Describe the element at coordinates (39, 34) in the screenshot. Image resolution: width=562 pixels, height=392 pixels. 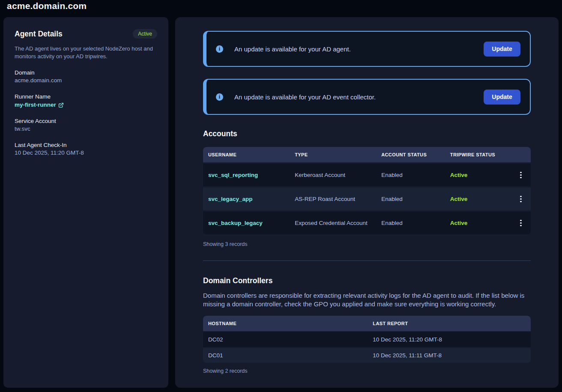
I see `agent-details-title: Agent Details` at that location.